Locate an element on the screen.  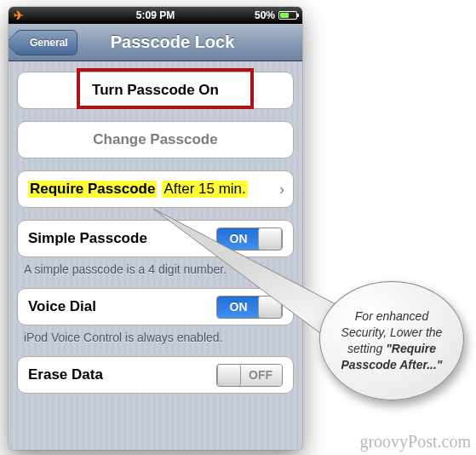
chevron-right-icon: › is located at coordinates (282, 189).